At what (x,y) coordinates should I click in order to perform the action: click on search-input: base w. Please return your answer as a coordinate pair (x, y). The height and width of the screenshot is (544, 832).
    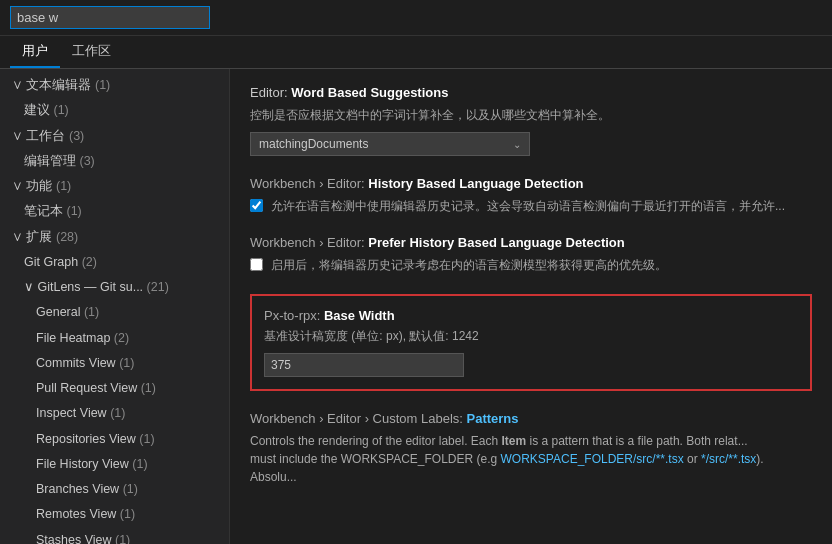
    Looking at the image, I should click on (110, 18).